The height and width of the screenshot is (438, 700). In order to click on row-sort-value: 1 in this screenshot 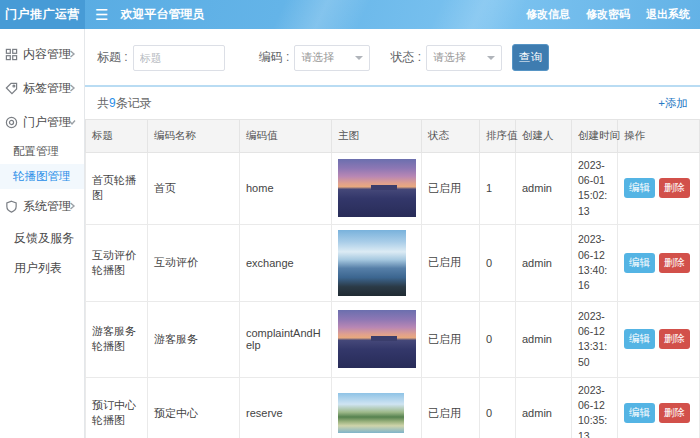, I will do `click(498, 189)`.